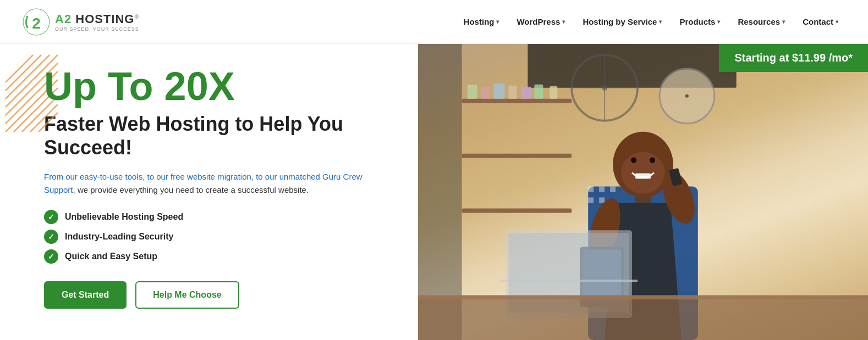 This screenshot has width=868, height=340. What do you see at coordinates (97, 29) in the screenshot?
I see `logo-tagline: OUR SPEED, YOUR SUCCESS` at bounding box center [97, 29].